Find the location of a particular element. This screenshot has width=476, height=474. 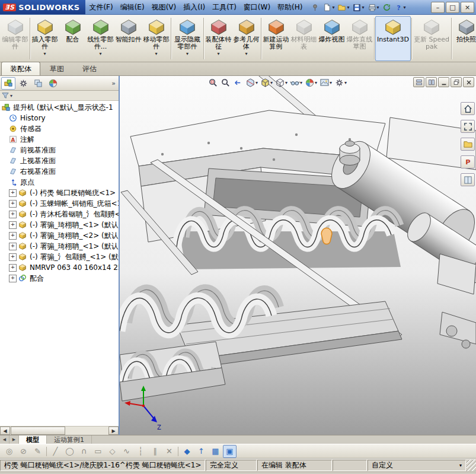

tab-evaluate: 评估 is located at coordinates (90, 69).